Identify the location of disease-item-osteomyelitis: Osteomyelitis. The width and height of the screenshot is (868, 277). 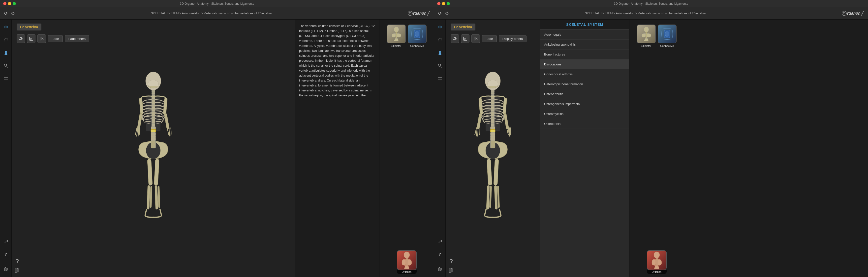
(585, 114).